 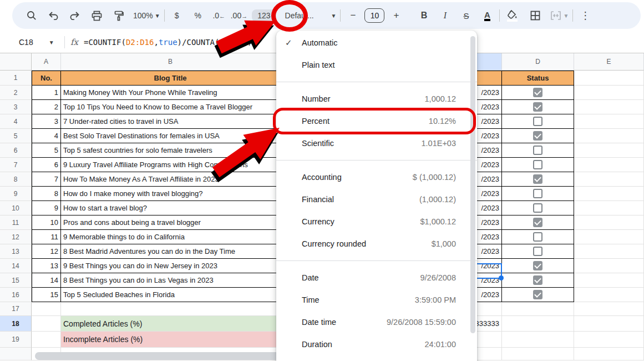 What do you see at coordinates (424, 16) in the screenshot?
I see `bold-button: B` at bounding box center [424, 16].